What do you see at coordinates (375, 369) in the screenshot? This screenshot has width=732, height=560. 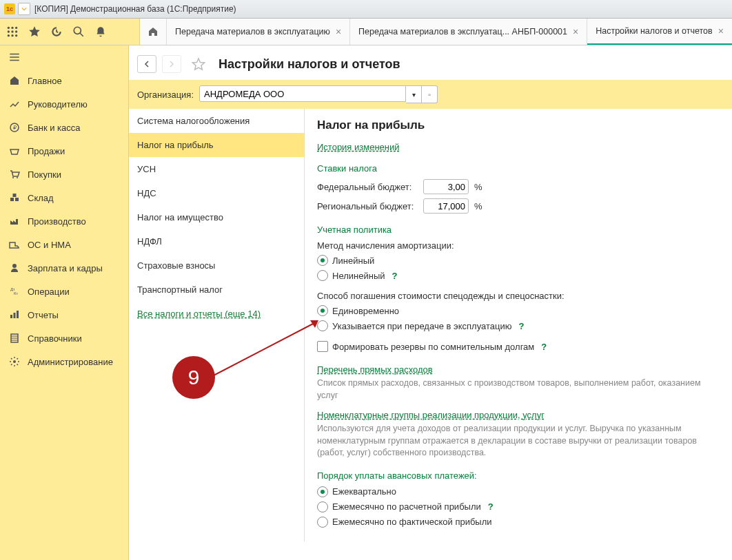 I see `direct-expenses-link: Перечень прямых расходов` at bounding box center [375, 369].